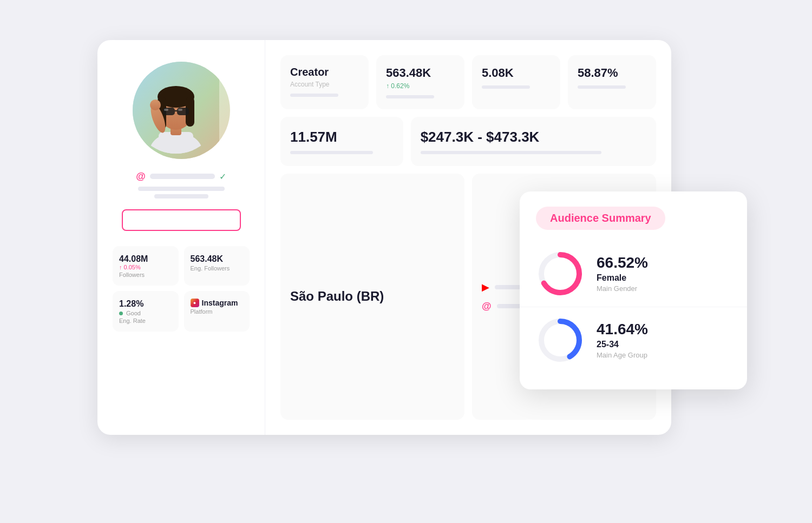  What do you see at coordinates (217, 312) in the screenshot?
I see `platform-label: Platform` at bounding box center [217, 312].